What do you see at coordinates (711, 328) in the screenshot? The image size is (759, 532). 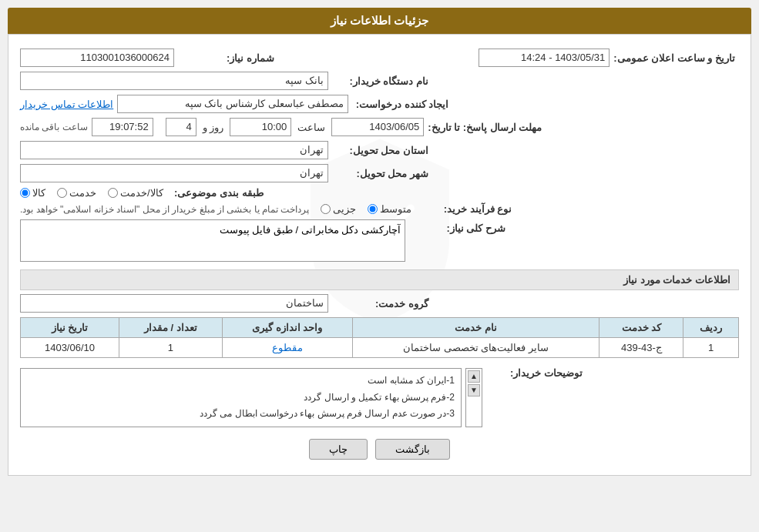 I see `col-header-row: ردیف` at bounding box center [711, 328].